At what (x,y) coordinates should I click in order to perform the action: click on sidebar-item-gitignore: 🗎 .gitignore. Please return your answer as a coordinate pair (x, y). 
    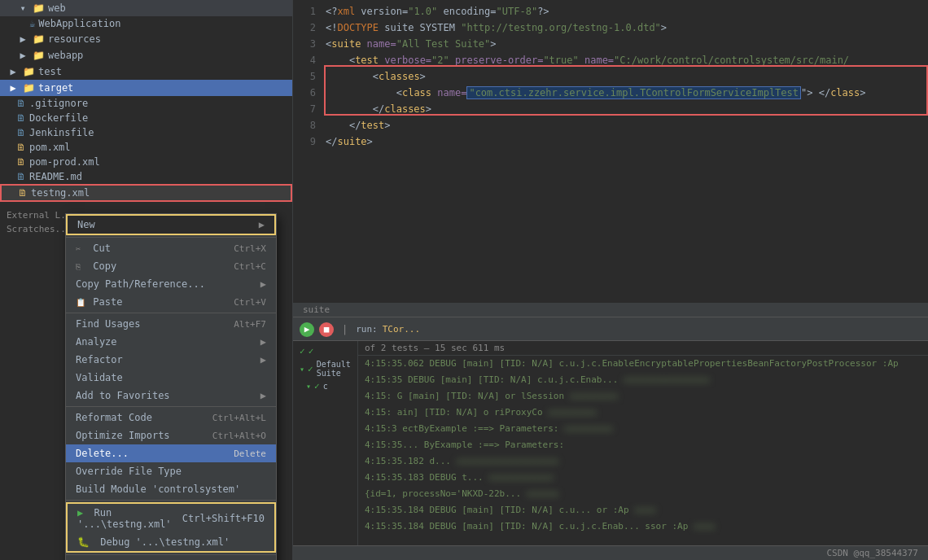
    Looking at the image, I should click on (147, 103).